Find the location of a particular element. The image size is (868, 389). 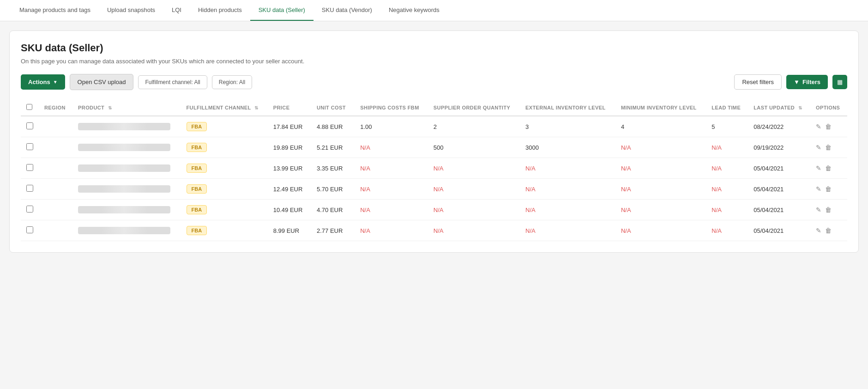

unit-cost-value: 4.88 EUR is located at coordinates (330, 127).